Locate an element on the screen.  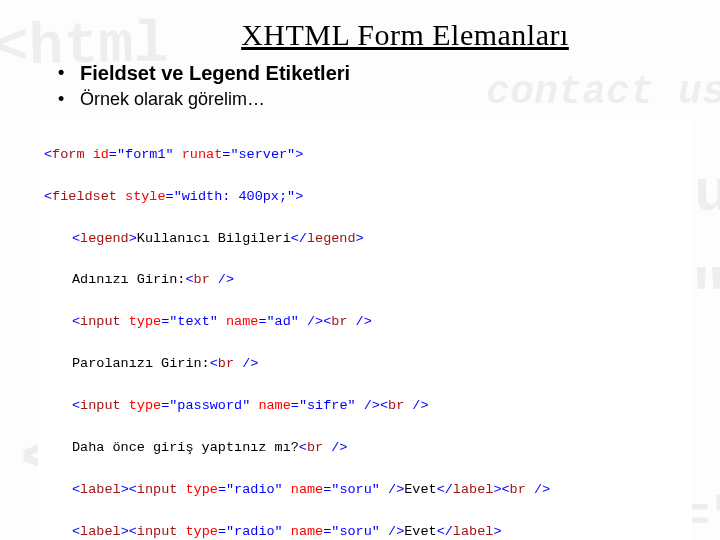
code-line-1: <form id="form1" runat="server"> is located at coordinates (368, 156).